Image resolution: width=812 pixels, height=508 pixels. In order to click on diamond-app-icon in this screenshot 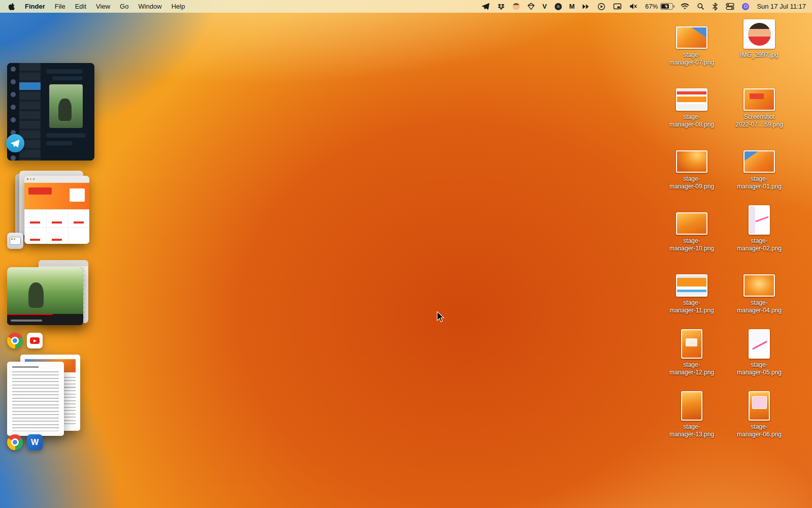, I will do `click(531, 6)`.